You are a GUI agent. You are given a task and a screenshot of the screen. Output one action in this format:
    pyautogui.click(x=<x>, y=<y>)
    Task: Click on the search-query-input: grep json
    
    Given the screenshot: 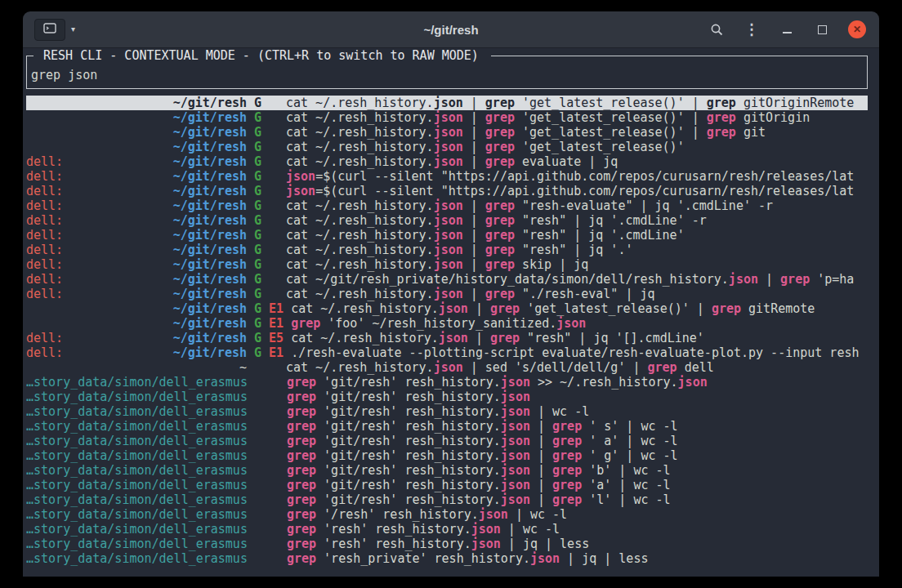 What is the action you would take?
    pyautogui.click(x=449, y=75)
    